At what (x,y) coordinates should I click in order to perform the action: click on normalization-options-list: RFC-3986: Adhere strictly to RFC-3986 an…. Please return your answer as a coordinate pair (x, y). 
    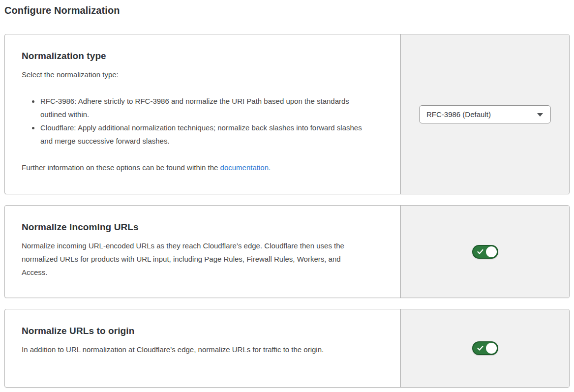
    Looking at the image, I should click on (193, 121).